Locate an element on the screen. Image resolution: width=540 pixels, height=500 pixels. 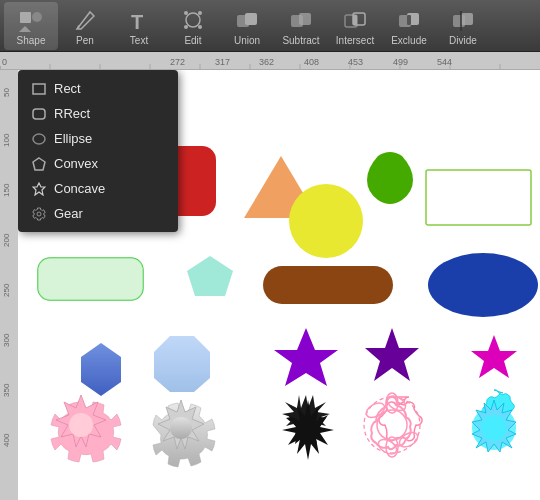
tool-pen: Pen is located at coordinates (85, 26).